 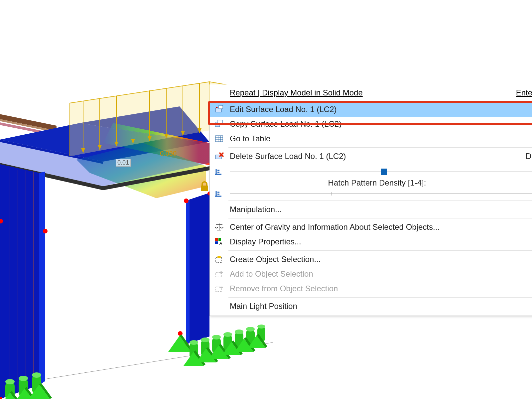 What do you see at coordinates (371, 274) in the screenshot?
I see `menu-item-add-object-selection: Add to Object Selection` at bounding box center [371, 274].